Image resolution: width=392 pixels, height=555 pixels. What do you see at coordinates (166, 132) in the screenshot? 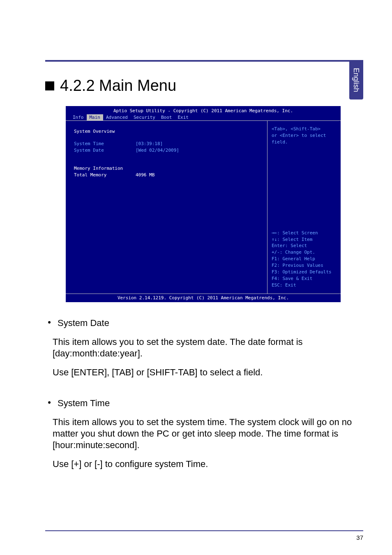
I see `bios-overview-title: System Overview` at bounding box center [166, 132].